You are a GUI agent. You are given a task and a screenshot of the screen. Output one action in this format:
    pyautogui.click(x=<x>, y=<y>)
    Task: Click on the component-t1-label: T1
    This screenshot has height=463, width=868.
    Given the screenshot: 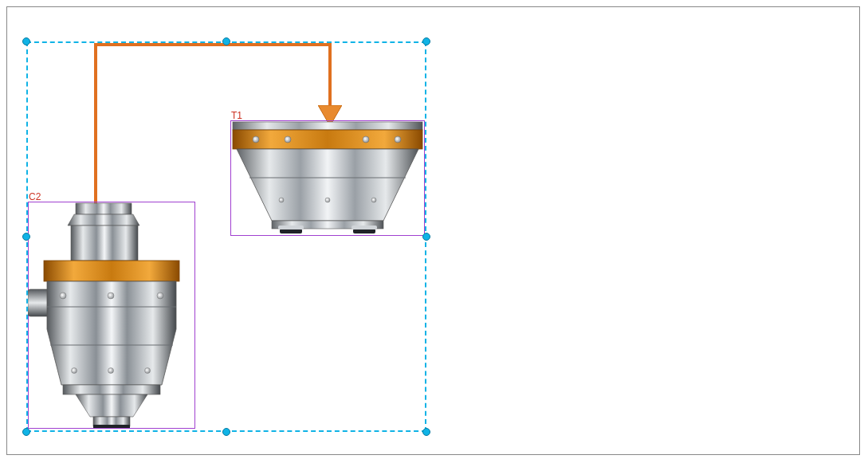 What is the action you would take?
    pyautogui.click(x=237, y=116)
    